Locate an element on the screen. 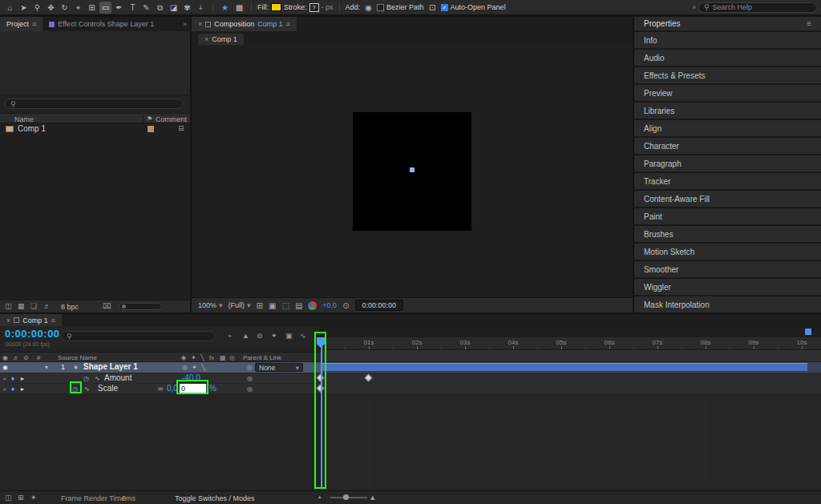  current-timecode: 0:00:00:00 is located at coordinates (32, 333).